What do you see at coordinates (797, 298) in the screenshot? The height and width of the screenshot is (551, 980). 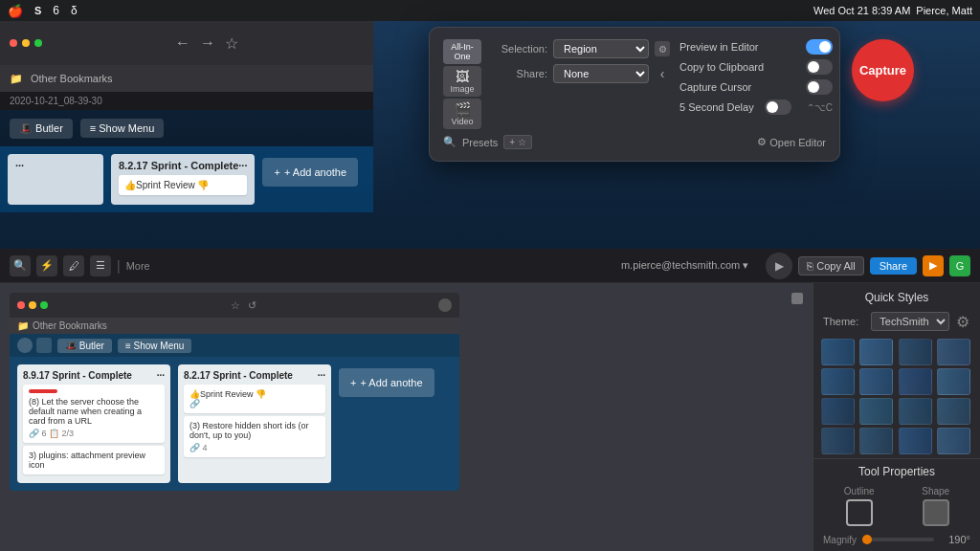 I see `resize-handle` at bounding box center [797, 298].